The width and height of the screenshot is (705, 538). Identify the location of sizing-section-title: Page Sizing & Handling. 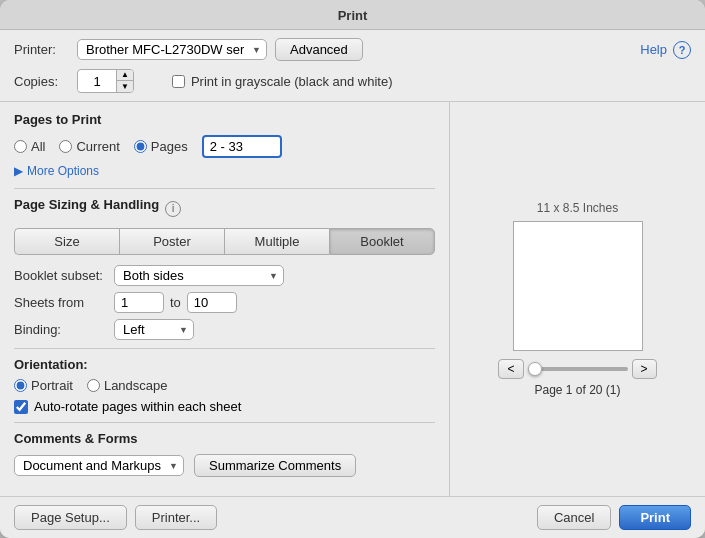
(86, 204).